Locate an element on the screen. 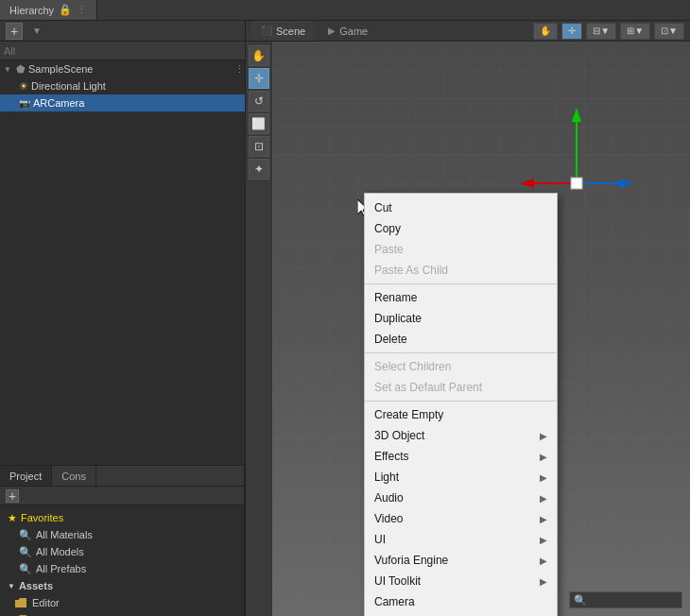 The width and height of the screenshot is (690, 616). all-prefabs-label: All Prefabs is located at coordinates (60, 569).